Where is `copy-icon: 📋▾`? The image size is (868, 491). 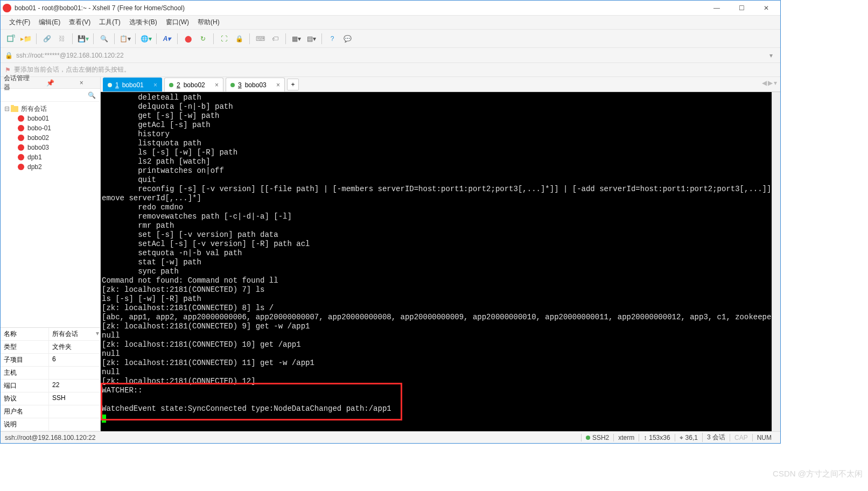 copy-icon: 📋▾ is located at coordinates (125, 39).